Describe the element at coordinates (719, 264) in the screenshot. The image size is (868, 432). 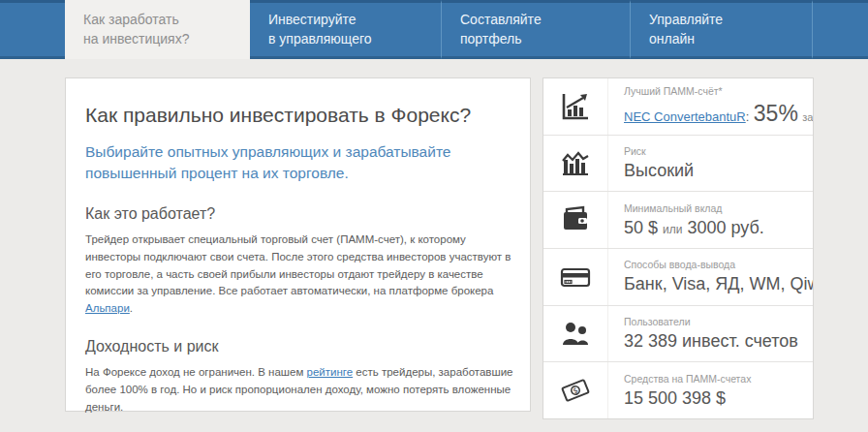
I see `stat-label: Способы ввода-вывода` at that location.